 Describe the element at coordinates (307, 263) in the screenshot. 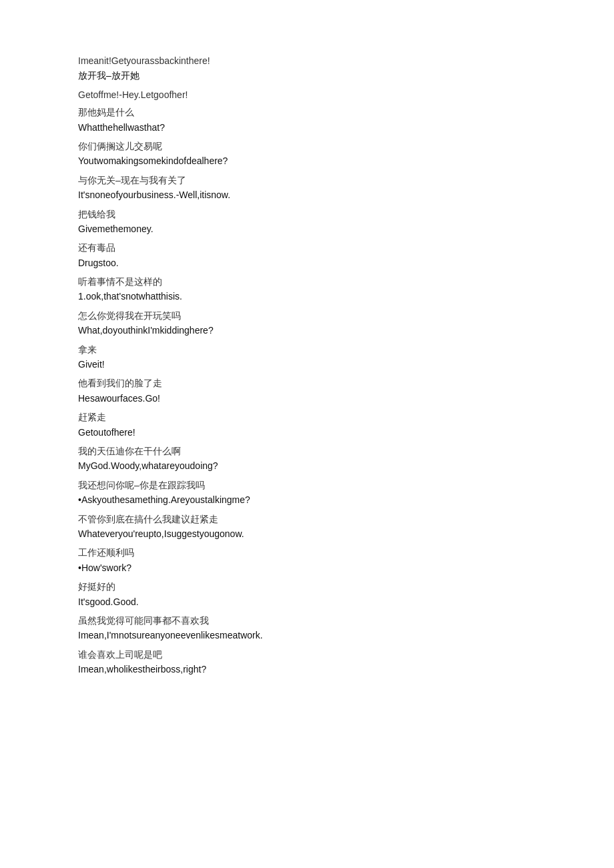

I see `english-line: Drugstoo.` at that location.